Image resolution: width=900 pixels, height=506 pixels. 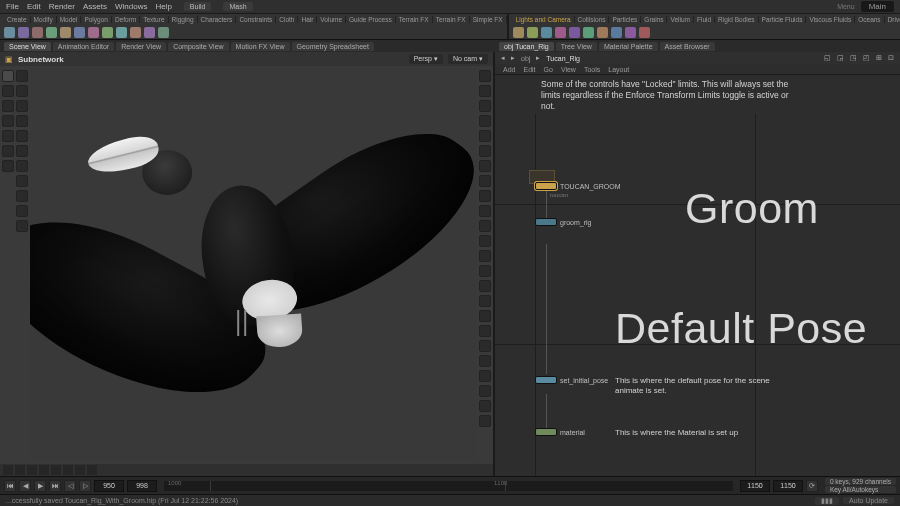 I want to click on net-tool-icon: ◰, so click(x=866, y=58).